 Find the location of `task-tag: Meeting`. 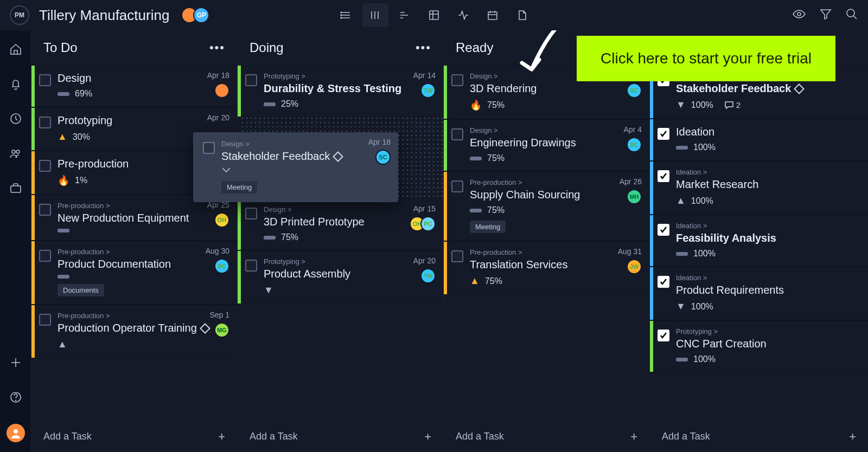

task-tag: Meeting is located at coordinates (488, 227).